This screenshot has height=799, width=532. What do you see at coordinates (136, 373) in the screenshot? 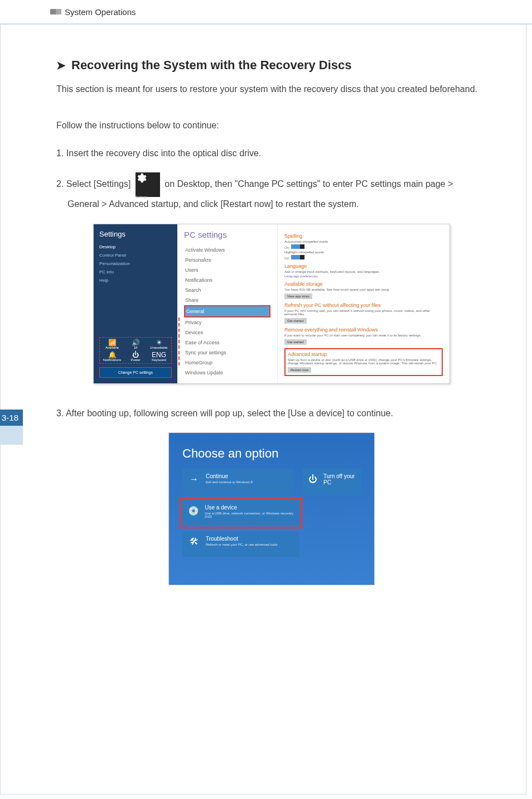
I see `change-pc-settings-button: Change PC settings` at bounding box center [136, 373].